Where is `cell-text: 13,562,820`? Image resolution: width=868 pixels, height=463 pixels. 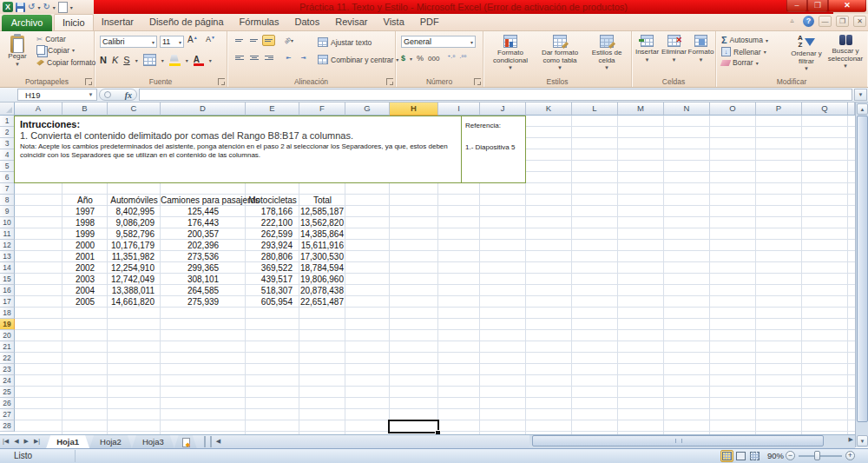
cell-text: 13,562,820 is located at coordinates (323, 222).